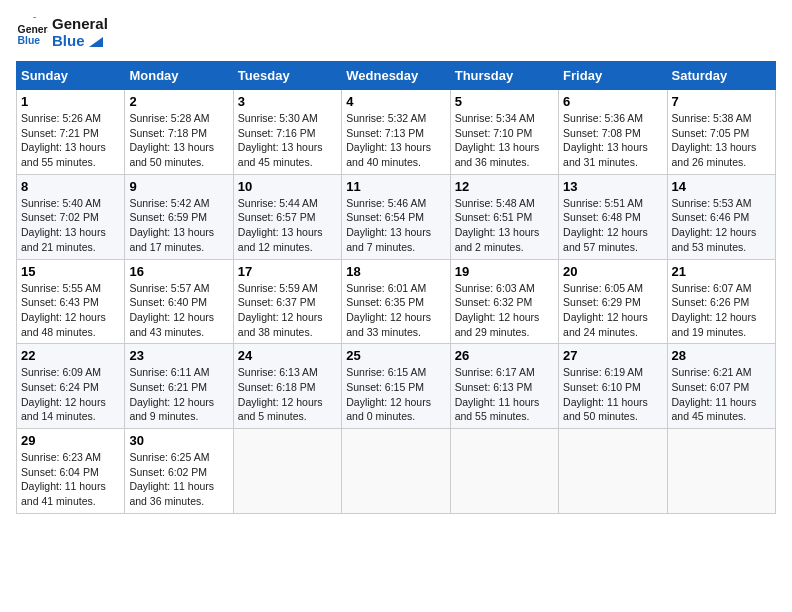  I want to click on day-number: 13, so click(612, 186).